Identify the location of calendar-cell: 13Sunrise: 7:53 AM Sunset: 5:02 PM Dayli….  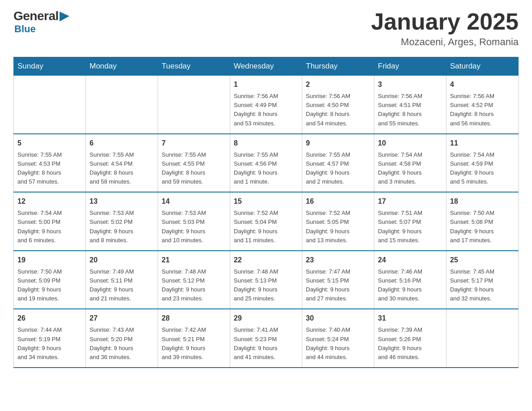
(122, 221).